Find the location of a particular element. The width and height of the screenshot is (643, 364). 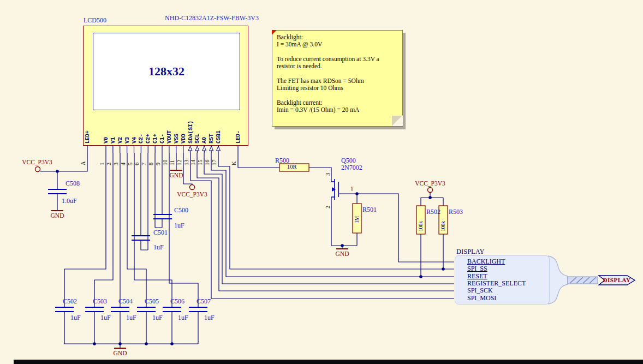

lcd-pin-number: 17 is located at coordinates (214, 163).